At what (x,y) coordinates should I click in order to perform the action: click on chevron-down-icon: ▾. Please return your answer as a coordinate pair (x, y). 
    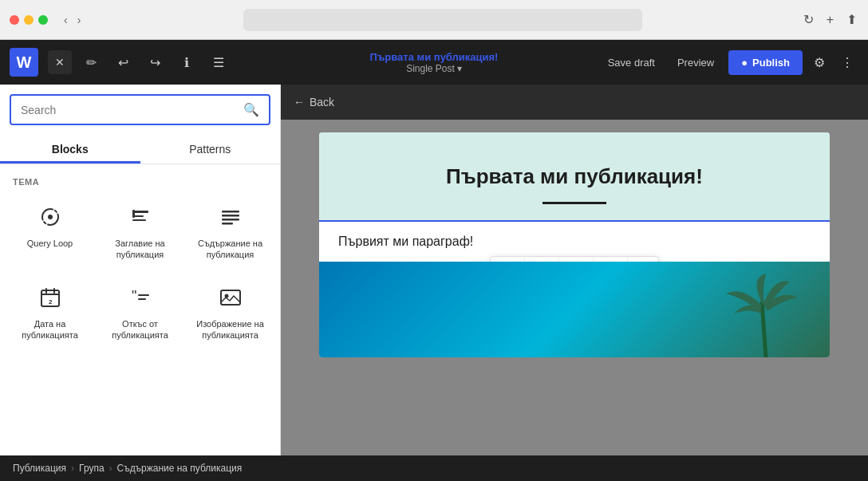
    Looking at the image, I should click on (460, 69).